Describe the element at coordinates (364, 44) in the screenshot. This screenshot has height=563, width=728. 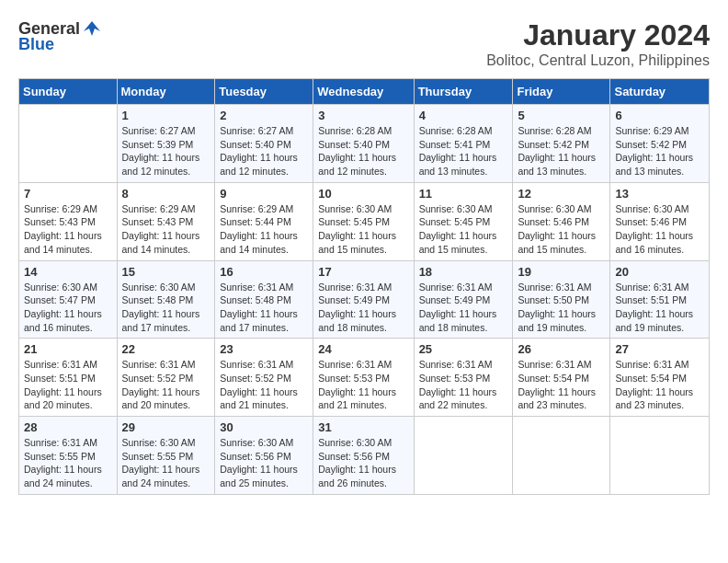
I see `header: General Blue January 2024 Bolitoc, Centr…` at that location.